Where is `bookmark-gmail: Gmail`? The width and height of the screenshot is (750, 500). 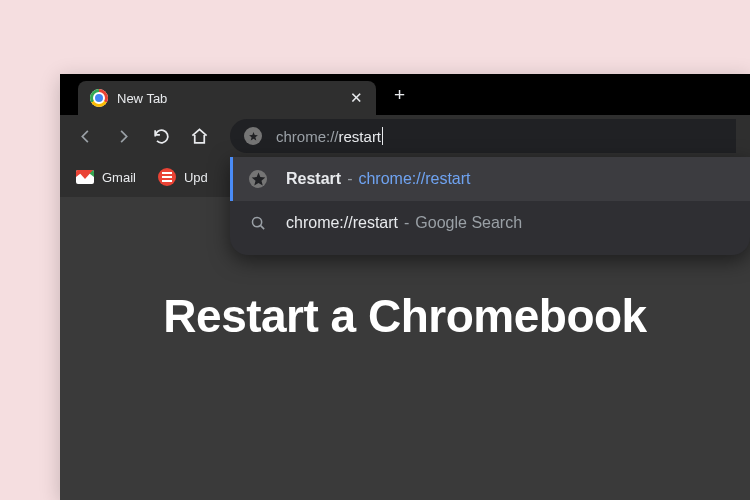
bookmark-gmail: Gmail is located at coordinates (106, 178).